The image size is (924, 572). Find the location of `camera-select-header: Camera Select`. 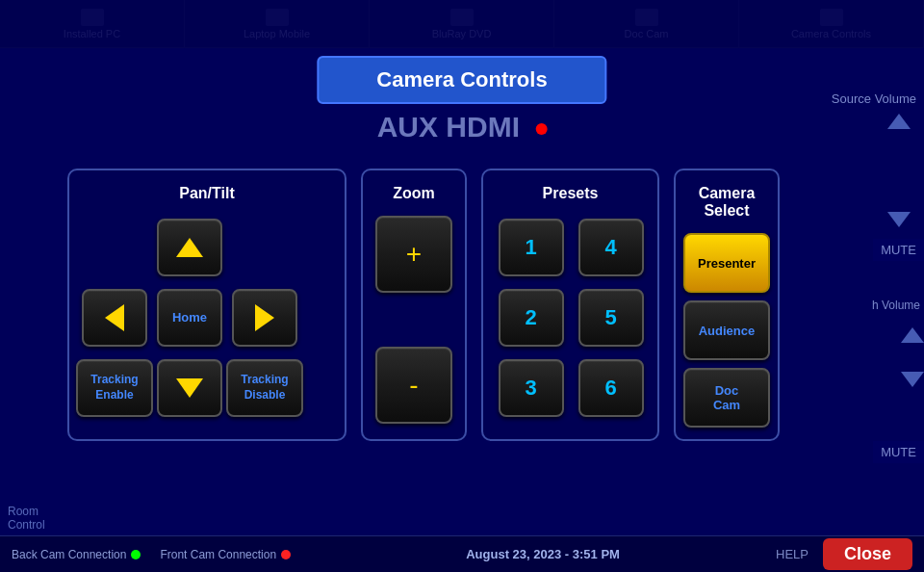

camera-select-header: Camera Select is located at coordinates (727, 202).